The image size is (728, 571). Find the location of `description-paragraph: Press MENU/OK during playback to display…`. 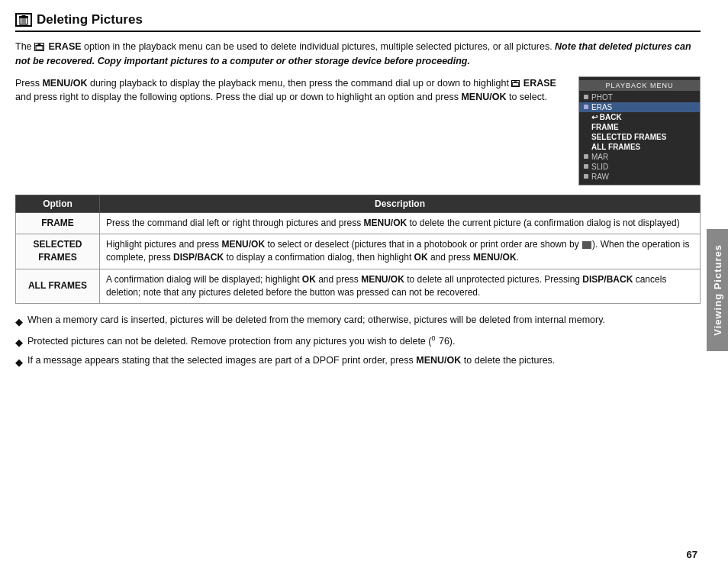

description-paragraph: Press MENU/OK during playback to display… is located at coordinates (292, 131).